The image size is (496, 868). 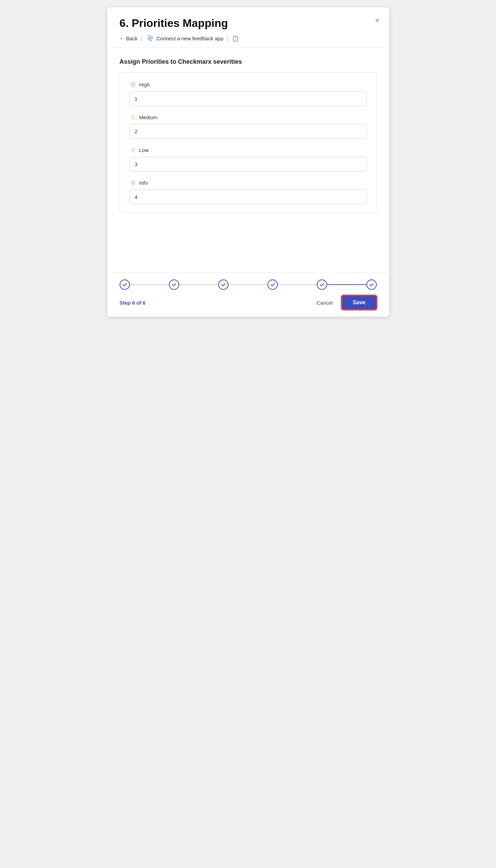 I want to click on breadcrumb-doc-icon: 📋, so click(x=235, y=39).